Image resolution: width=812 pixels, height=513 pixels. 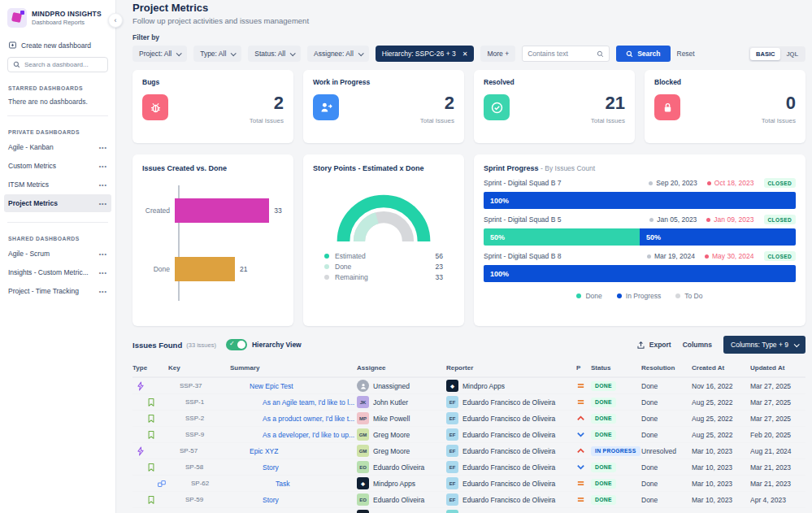 I want to click on issue-table-row: SSP-2 As a product owner, I'd like t... …, so click(x=469, y=419).